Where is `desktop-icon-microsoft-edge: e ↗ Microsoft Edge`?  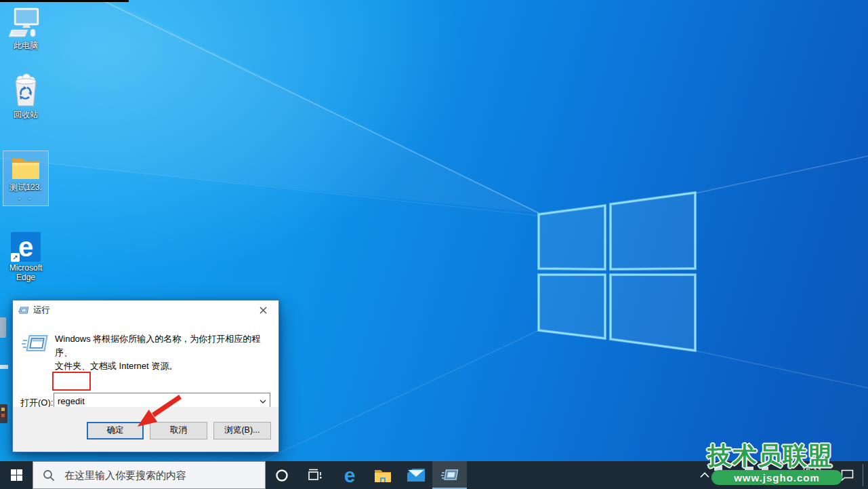 desktop-icon-microsoft-edge: e ↗ Microsoft Edge is located at coordinates (26, 257).